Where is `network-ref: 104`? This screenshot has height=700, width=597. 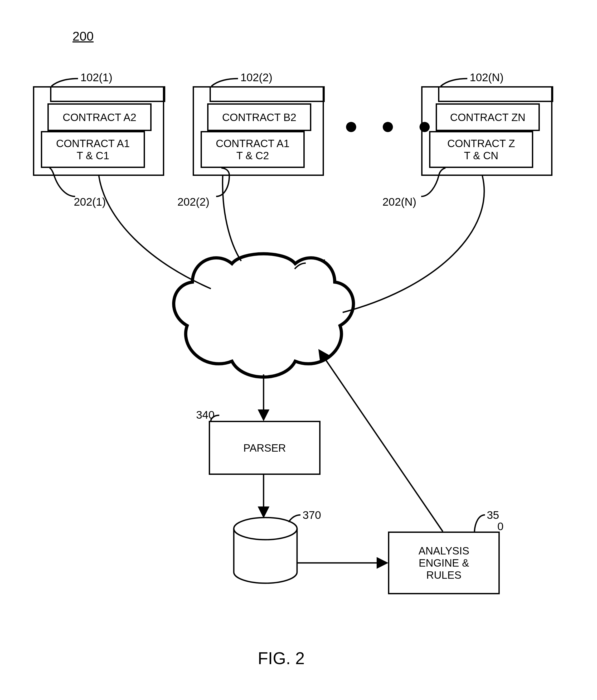
network-ref: 104 is located at coordinates (317, 264).